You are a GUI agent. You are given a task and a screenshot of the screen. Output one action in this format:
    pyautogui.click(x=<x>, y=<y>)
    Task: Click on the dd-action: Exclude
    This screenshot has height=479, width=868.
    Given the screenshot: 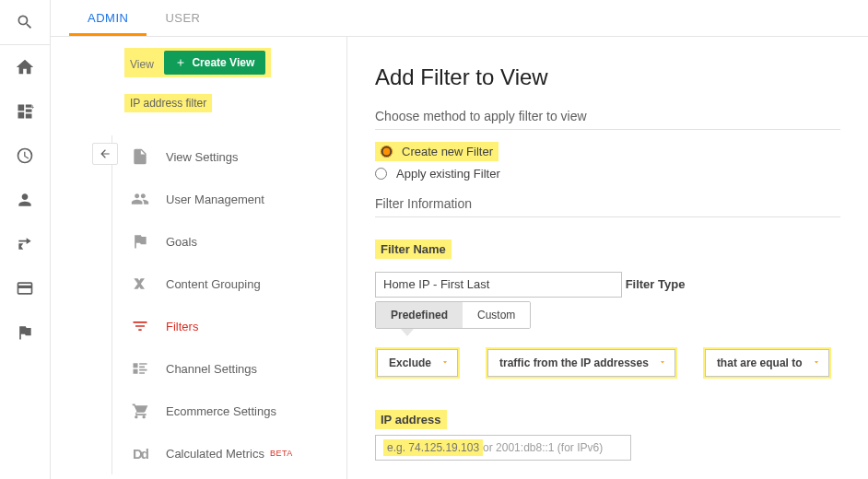 What is the action you would take?
    pyautogui.click(x=417, y=363)
    